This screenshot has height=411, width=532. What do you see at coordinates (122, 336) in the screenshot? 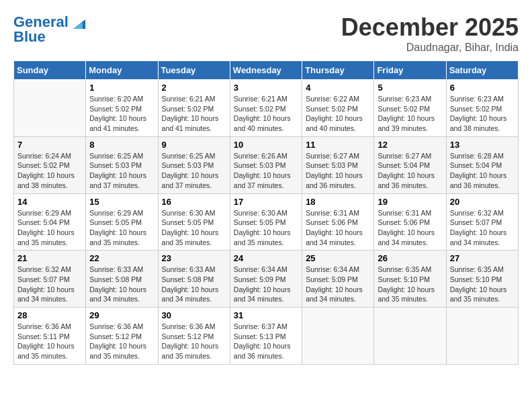
I see `calendar-cell: 29Sunrise: 6:36 AM Sunset: 5:12 PM Dayli…` at bounding box center [122, 336].